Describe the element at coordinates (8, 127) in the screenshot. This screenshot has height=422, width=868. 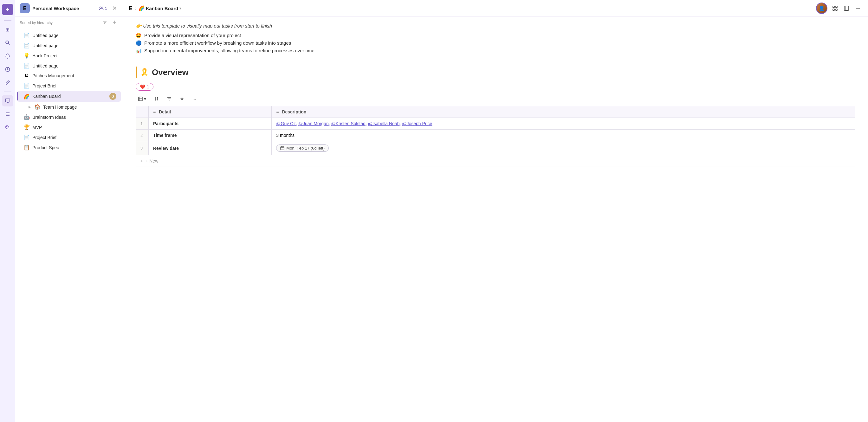
I see `puzzle-icon` at that location.